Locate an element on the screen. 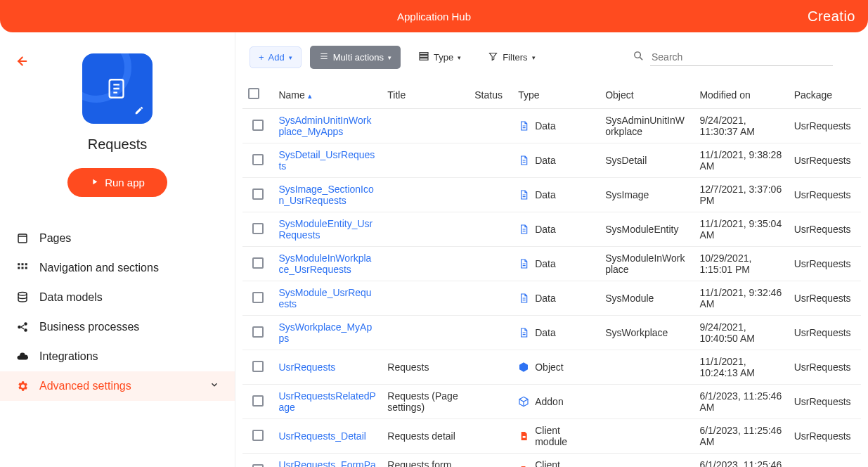 This screenshot has width=868, height=467. type-filter-button: Type ▾ is located at coordinates (440, 58).